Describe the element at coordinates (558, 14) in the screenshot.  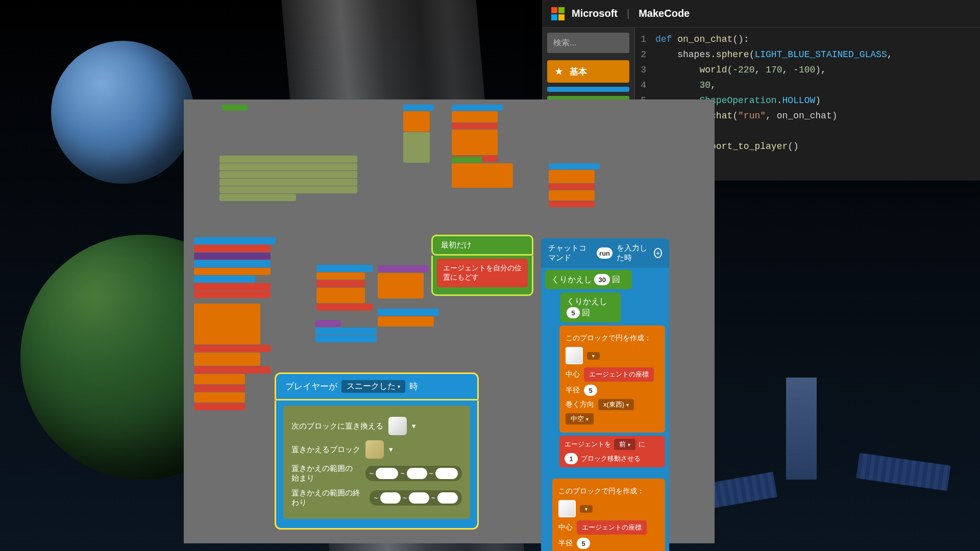
I see `microsoft-logo-icon` at that location.